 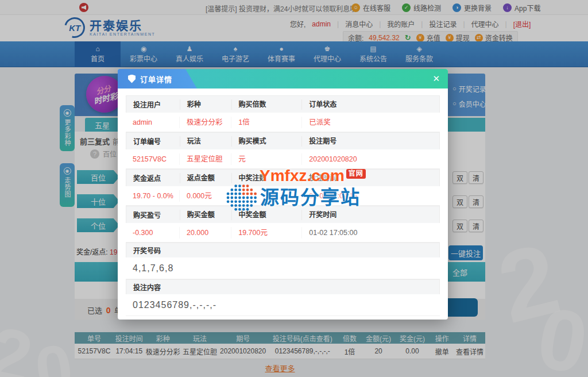 I want to click on field-label: 玩法, so click(x=206, y=141).